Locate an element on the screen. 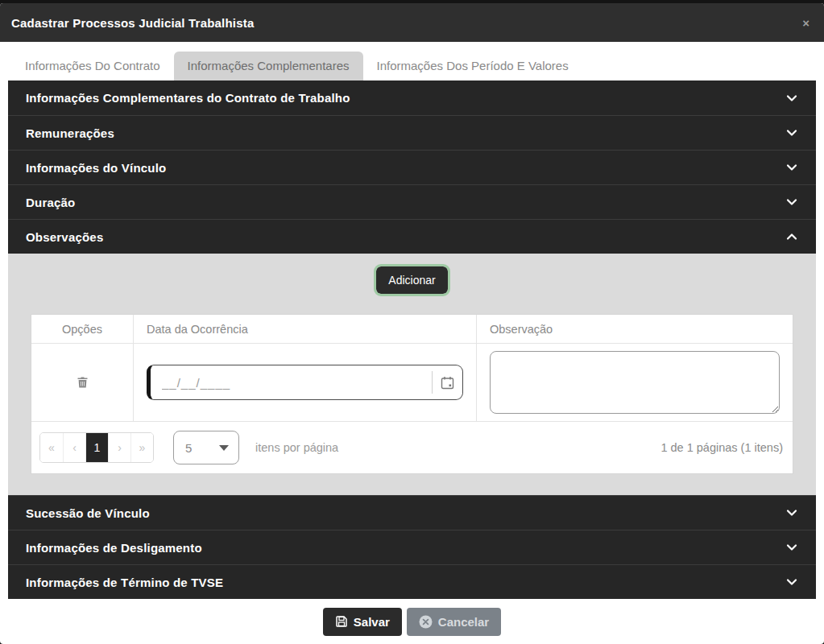  page-1-button: 1 is located at coordinates (97, 448).